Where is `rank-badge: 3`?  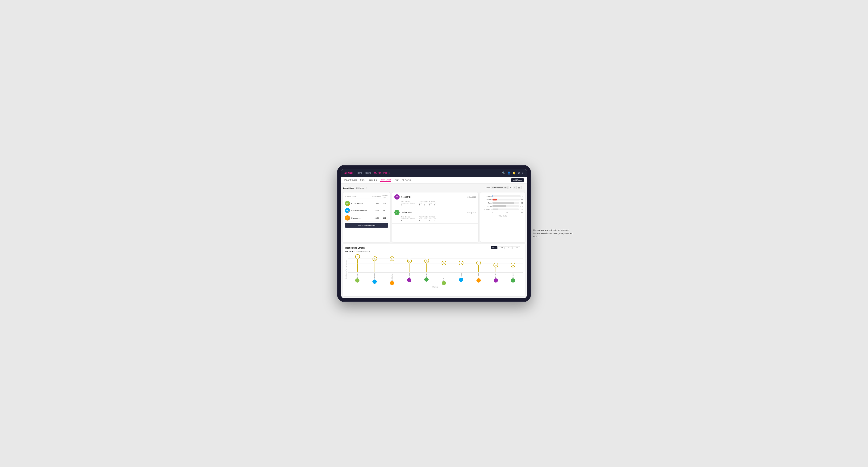
rank-badge: 3 is located at coordinates (349, 219).